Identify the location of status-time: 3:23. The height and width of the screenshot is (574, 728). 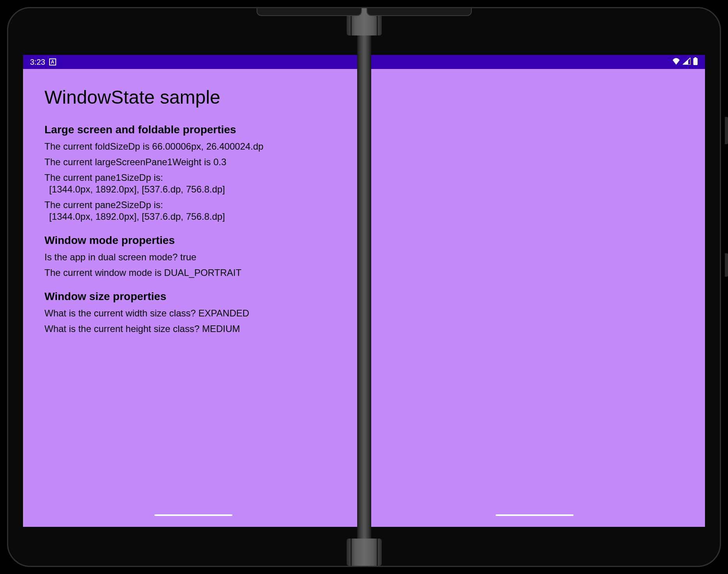
(37, 62).